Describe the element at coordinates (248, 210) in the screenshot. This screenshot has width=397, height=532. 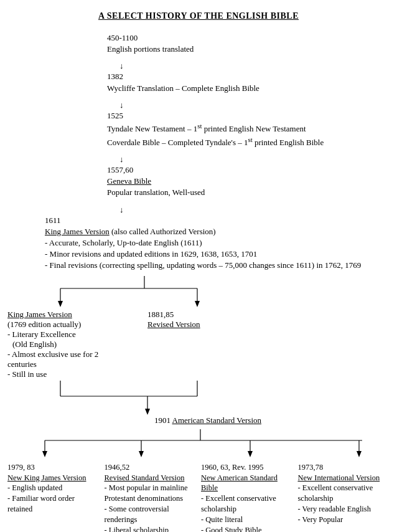
I see `arrow-4: ↓` at that location.